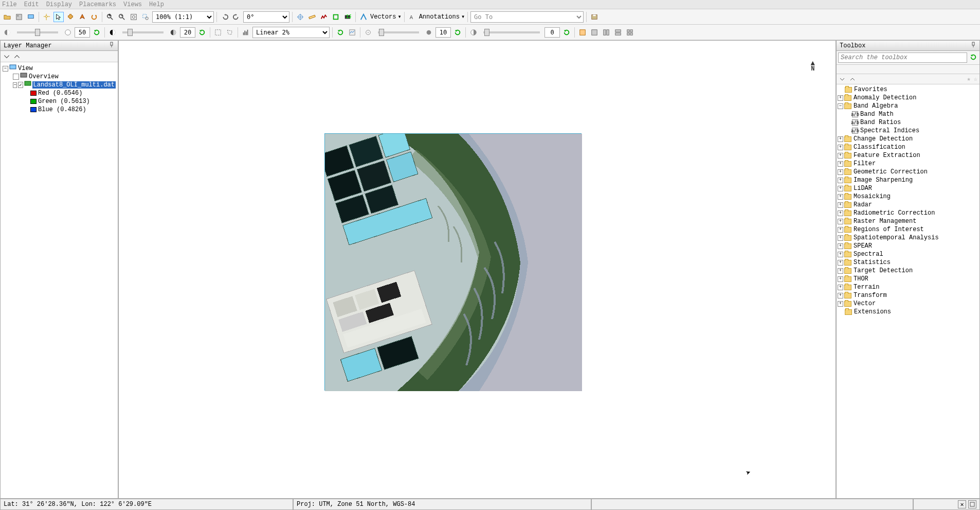 This screenshot has width=980, height=510. Describe the element at coordinates (463, 16) in the screenshot. I see `annotations-dropdown-icon: ▾` at that location.